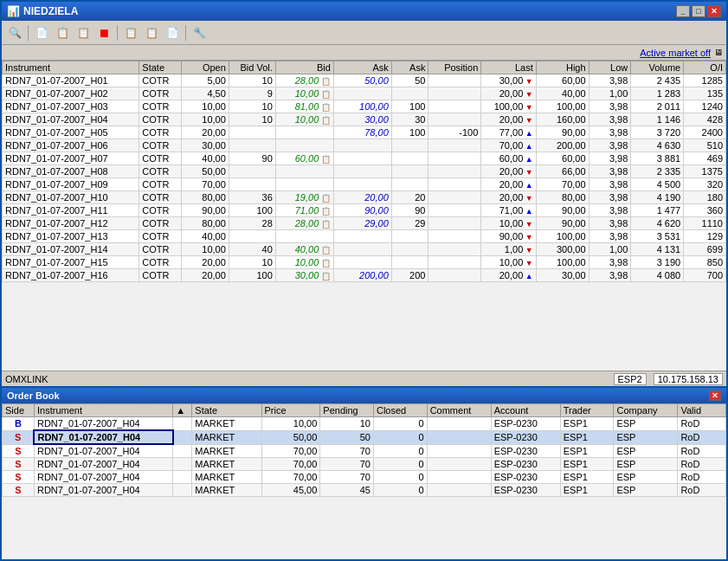 This screenshot has height=561, width=728. What do you see at coordinates (364, 171) in the screenshot?
I see `table-row: RDN7_01-07-2007_H08COTR50,0020,00 ▼66,00…` at bounding box center [364, 171].